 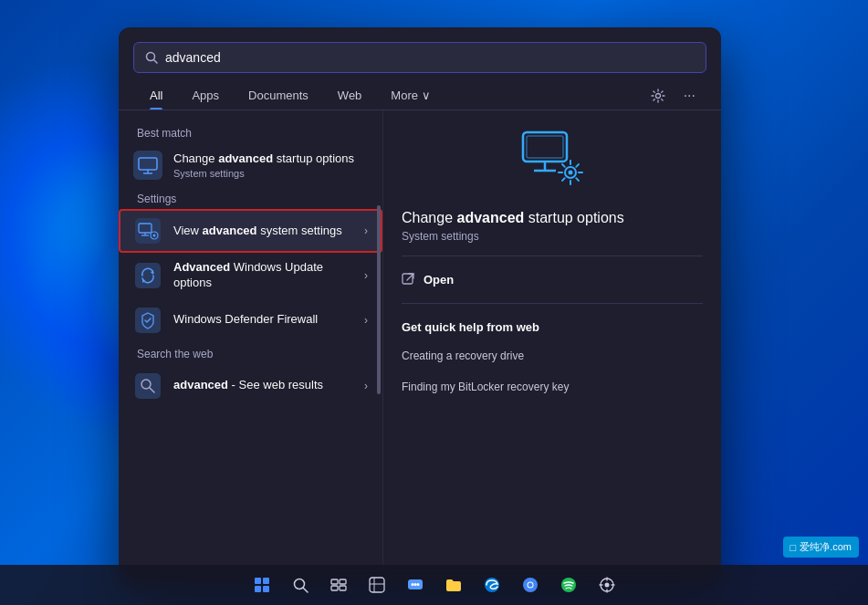 What do you see at coordinates (552, 219) in the screenshot?
I see `preview-title: Change advanced startup options` at bounding box center [552, 219].